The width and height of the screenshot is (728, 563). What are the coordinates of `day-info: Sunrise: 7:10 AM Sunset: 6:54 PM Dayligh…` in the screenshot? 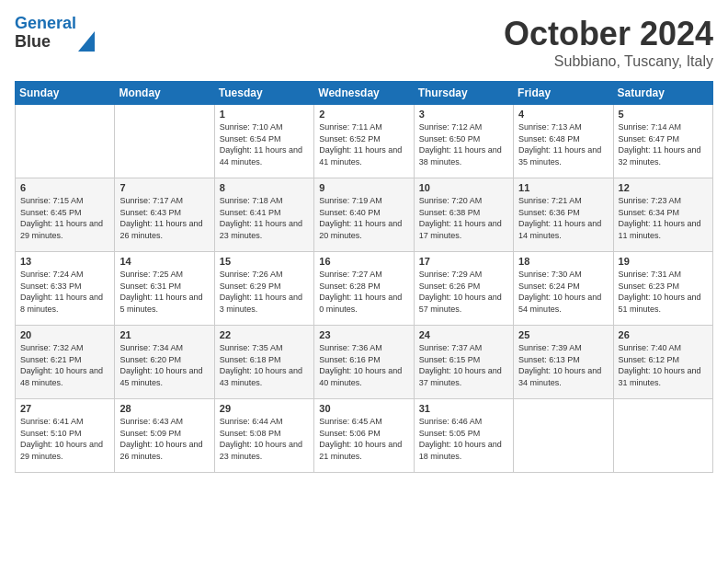 It's located at (265, 144).